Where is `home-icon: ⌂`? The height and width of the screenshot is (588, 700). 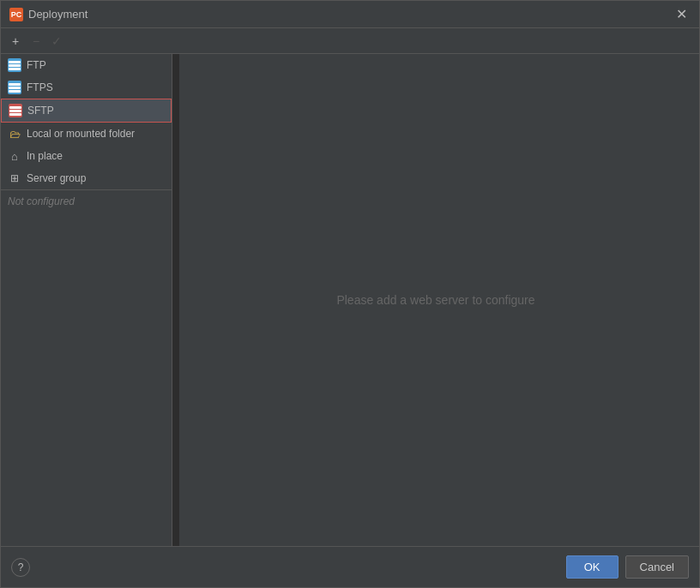 home-icon: ⌂ is located at coordinates (15, 156).